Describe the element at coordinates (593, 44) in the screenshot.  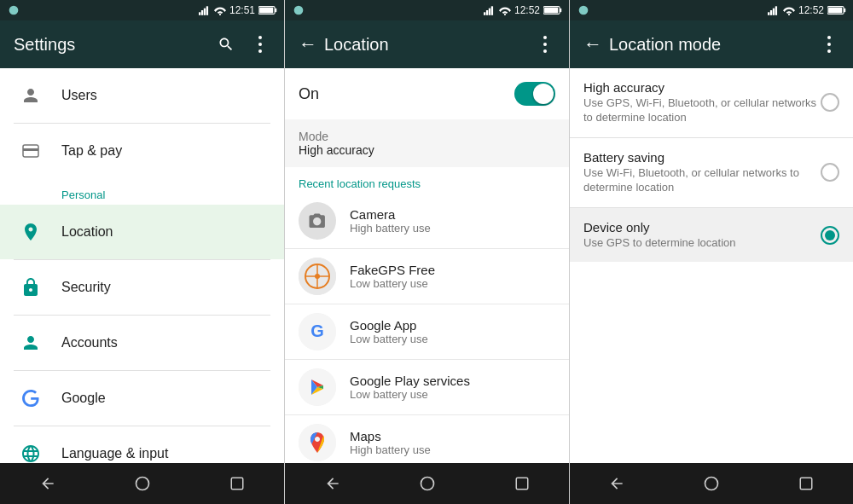
I see `location-mode-back-button: ←` at that location.